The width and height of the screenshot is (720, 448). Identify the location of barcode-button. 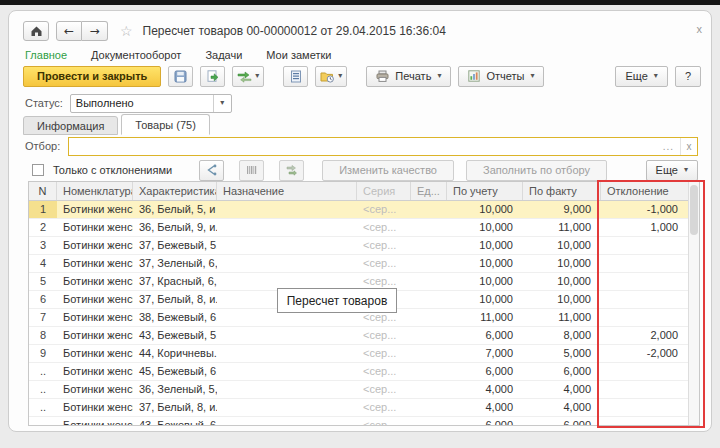
(252, 170).